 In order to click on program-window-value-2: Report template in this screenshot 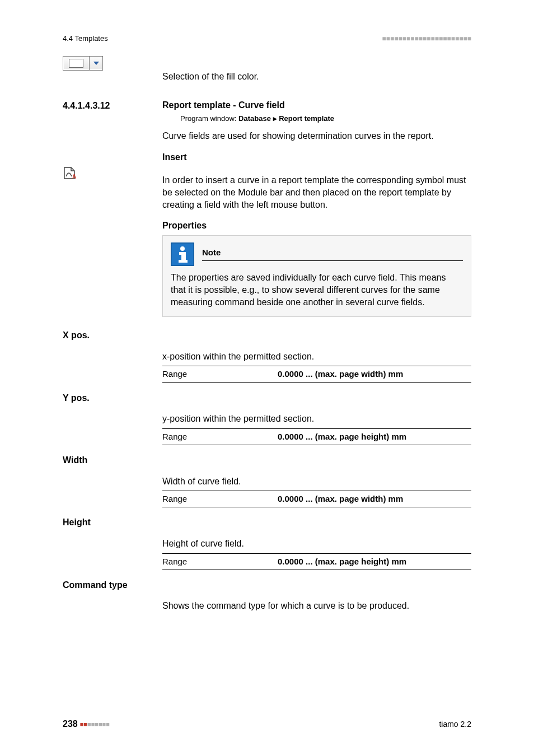, I will do `click(307, 119)`.